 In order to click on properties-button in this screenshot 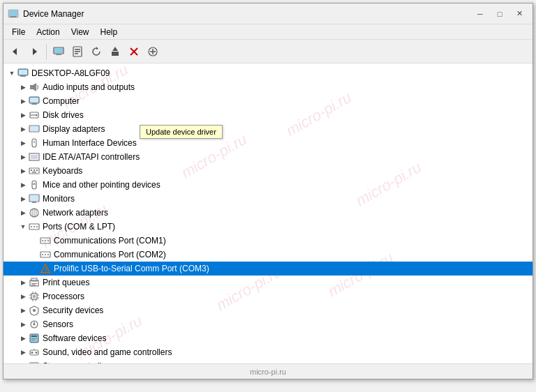, I will do `click(77, 52)`.